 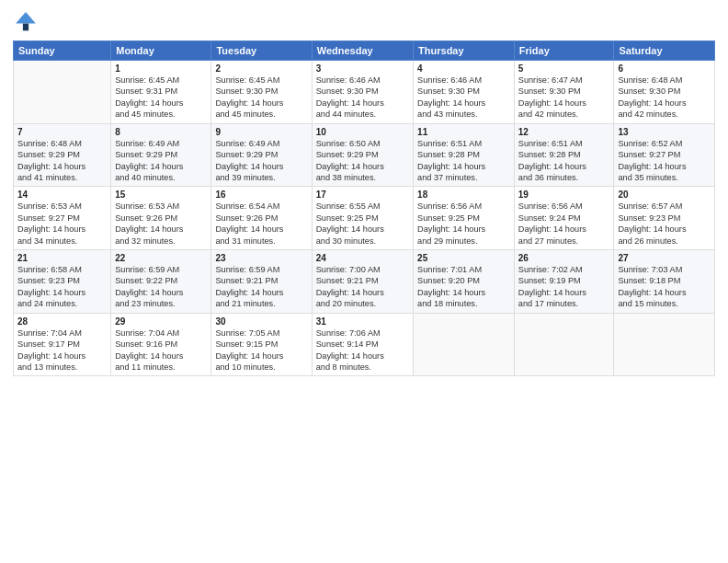 I want to click on cell-text: Sunrise: 6:59 AM Sunset: 9:22 PM Dayligh…, so click(x=161, y=287).